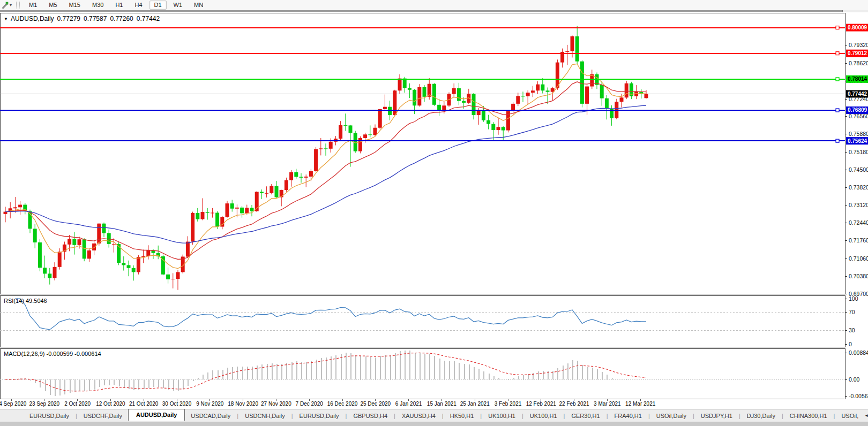 This screenshot has height=426, width=868. Describe the element at coordinates (858, 170) in the screenshot. I see `axis-tick-label: 0.74500` at that location.